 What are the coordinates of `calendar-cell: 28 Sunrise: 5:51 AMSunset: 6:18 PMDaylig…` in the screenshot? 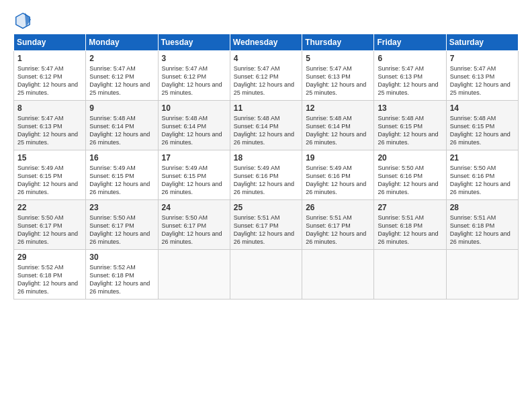 It's located at (482, 225).